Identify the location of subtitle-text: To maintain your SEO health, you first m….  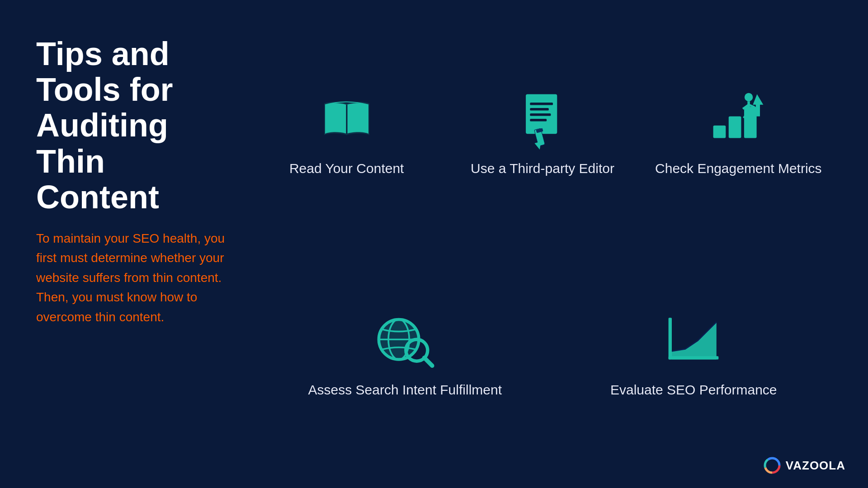
(131, 277).